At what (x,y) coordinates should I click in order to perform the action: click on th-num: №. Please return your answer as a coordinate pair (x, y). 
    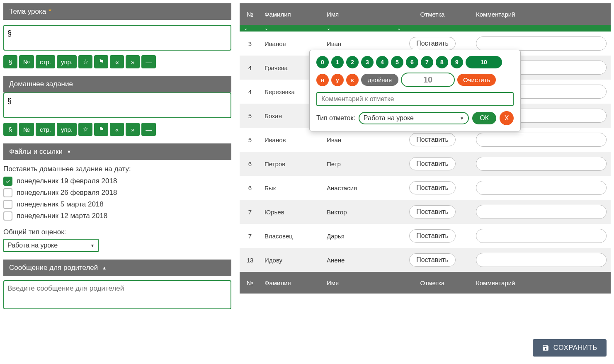
    Looking at the image, I should click on (250, 14).